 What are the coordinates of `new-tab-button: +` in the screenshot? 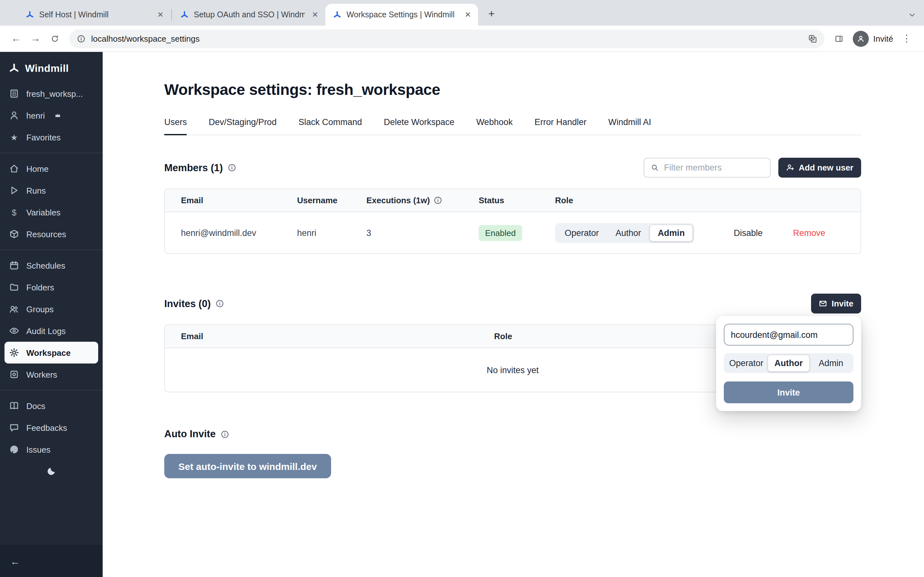 It's located at (491, 14).